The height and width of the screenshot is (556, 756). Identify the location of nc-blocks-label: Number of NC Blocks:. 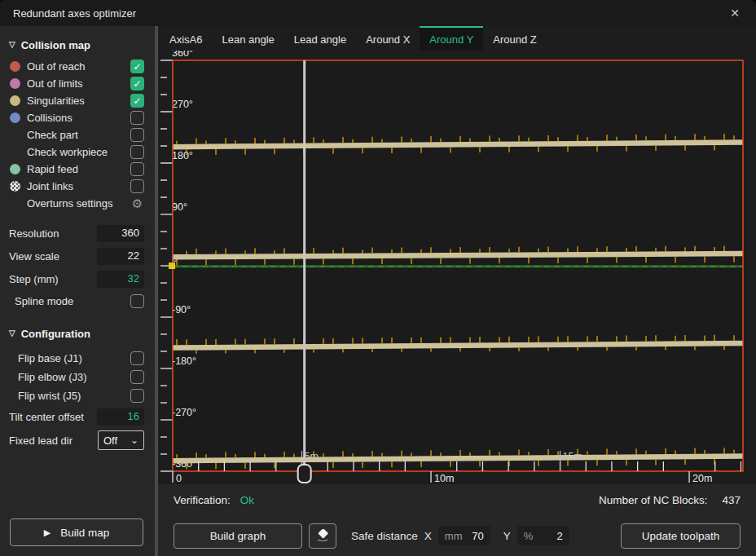
(653, 501).